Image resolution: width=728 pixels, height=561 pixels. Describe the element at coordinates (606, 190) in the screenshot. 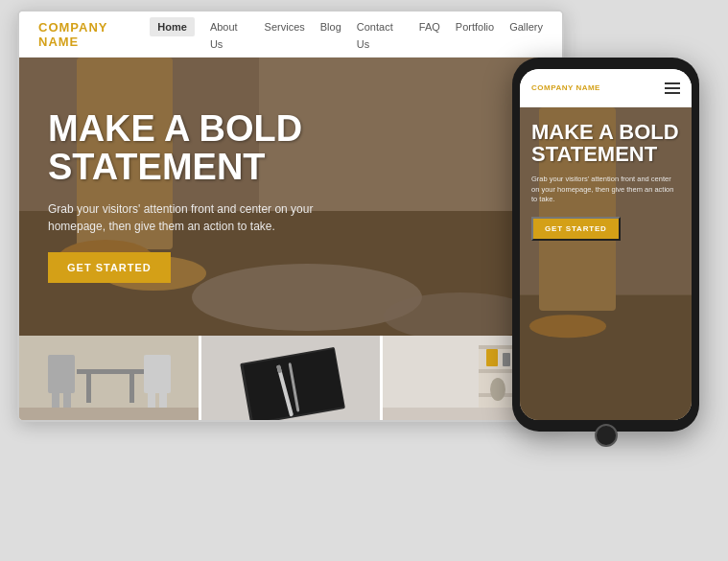

I see `mobile-hero-subtitle: Grab your visitors' attention front and …` at that location.